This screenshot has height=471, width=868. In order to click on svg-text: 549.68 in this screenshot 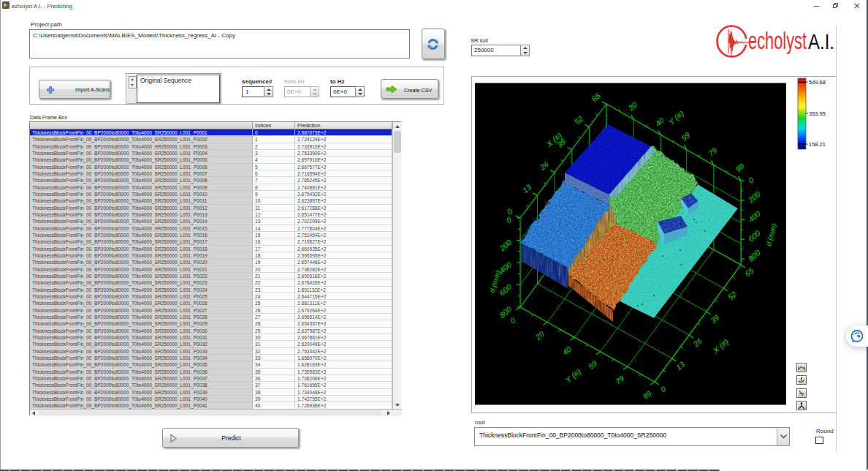, I will do `click(817, 82)`.